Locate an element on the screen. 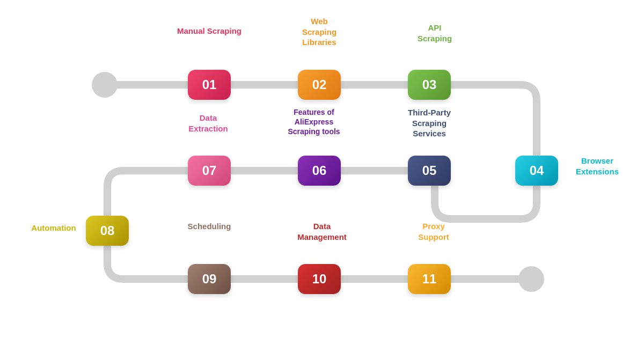 Image resolution: width=644 pixels, height=337 pixels. label-08: Automation is located at coordinates (54, 228).